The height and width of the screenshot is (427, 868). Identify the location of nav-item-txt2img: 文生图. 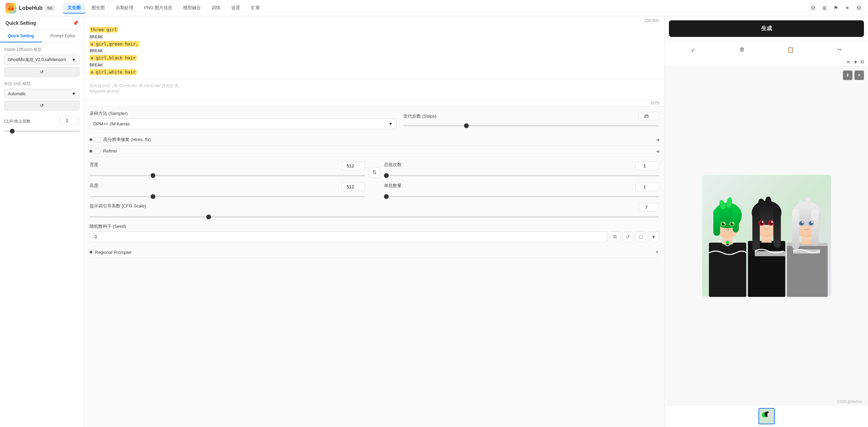
(74, 8).